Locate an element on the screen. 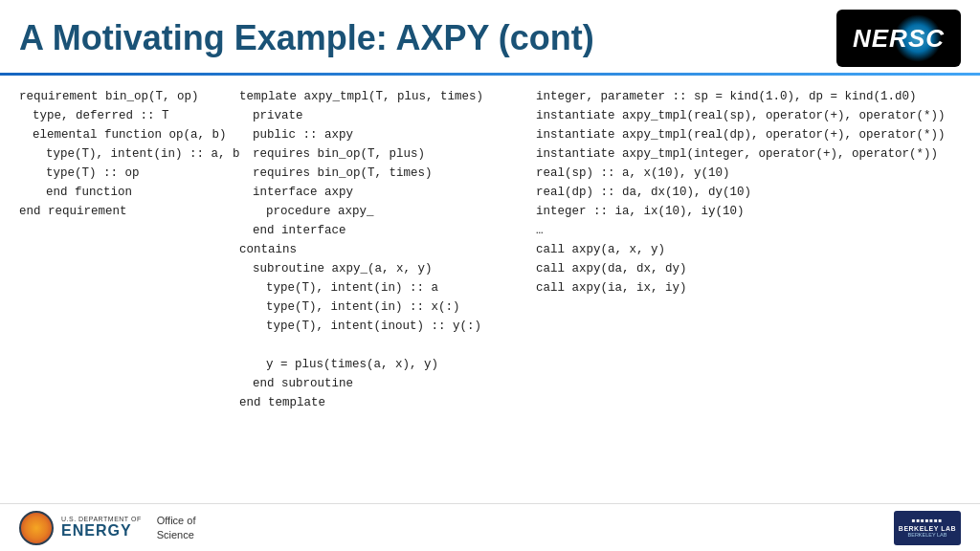 The image size is (980, 551). code-line: … is located at coordinates (748, 231).